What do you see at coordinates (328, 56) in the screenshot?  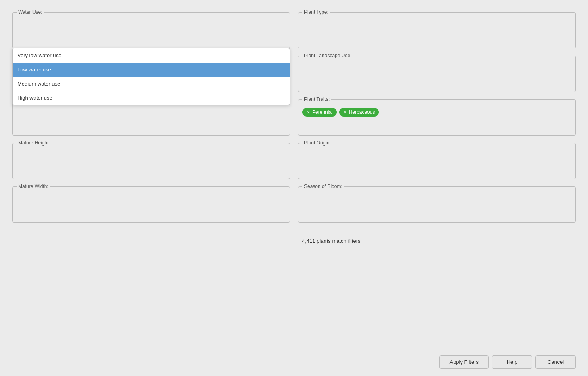 I see `plant-landscape-use-label: Plant Landscape Use:` at bounding box center [328, 56].